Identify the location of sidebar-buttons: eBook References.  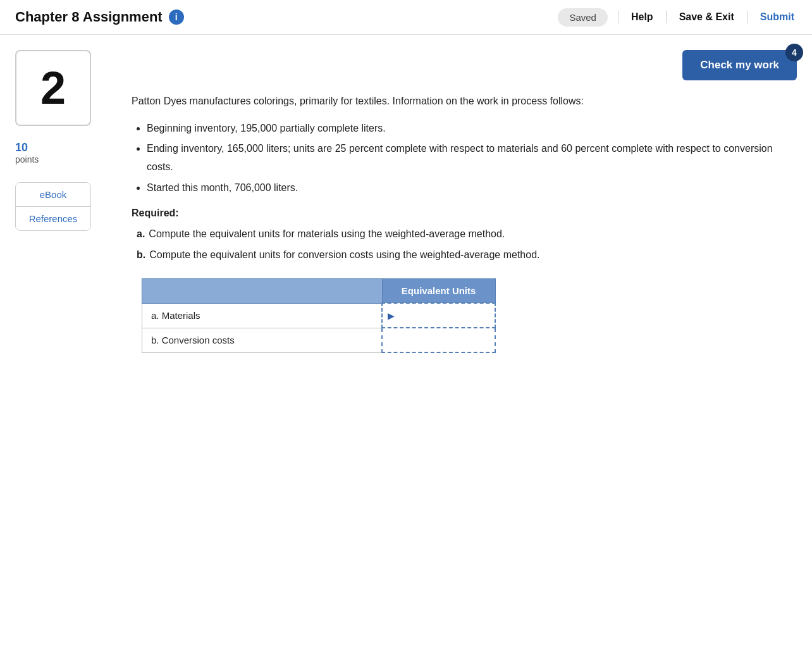
(53, 206).